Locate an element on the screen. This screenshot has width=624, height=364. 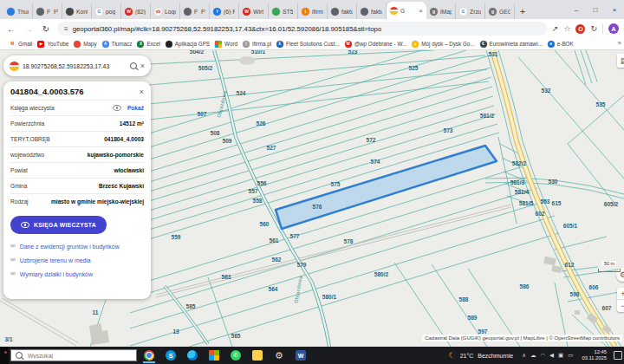
bookmark: M Gmail is located at coordinates (21, 44).